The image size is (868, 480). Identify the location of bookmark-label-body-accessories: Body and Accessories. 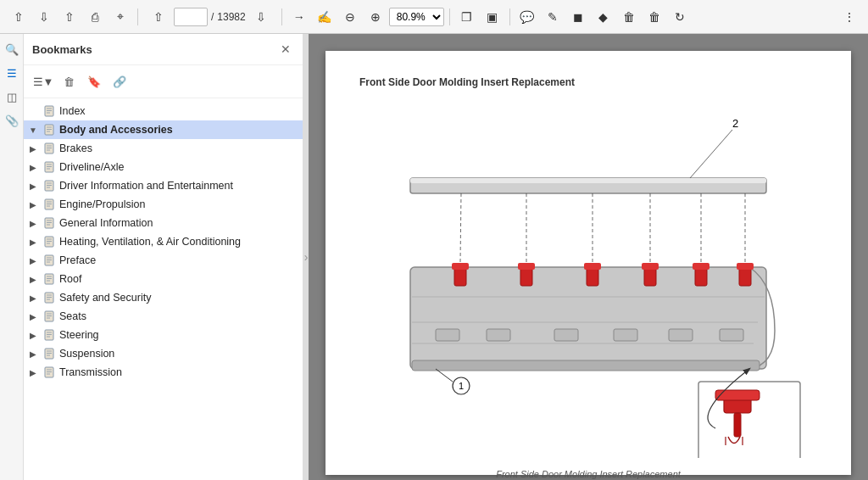
(178, 130).